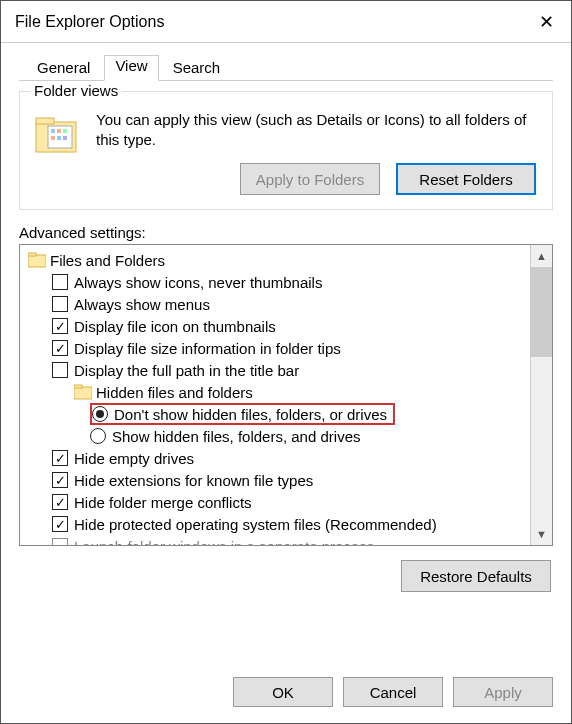 The image size is (572, 724). Describe the element at coordinates (310, 179) in the screenshot. I see `apply-to-folders-button: Apply to Folders` at that location.